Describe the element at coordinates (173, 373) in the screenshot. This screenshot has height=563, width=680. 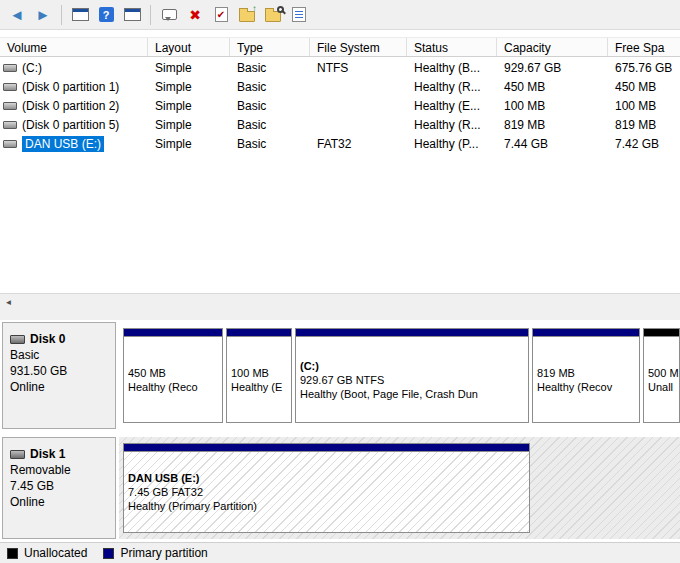
I see `partition-size: 450 MB` at that location.